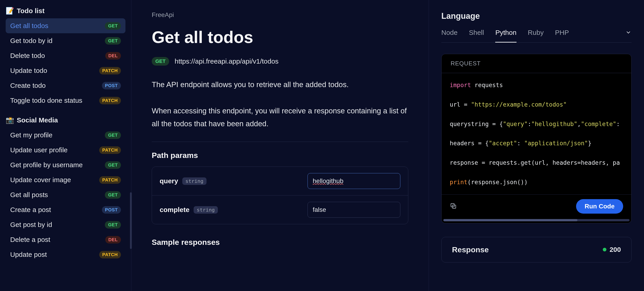 This screenshot has height=291, width=644. What do you see at coordinates (30, 210) in the screenshot?
I see `sidebar-item-label: Create a post` at bounding box center [30, 210].